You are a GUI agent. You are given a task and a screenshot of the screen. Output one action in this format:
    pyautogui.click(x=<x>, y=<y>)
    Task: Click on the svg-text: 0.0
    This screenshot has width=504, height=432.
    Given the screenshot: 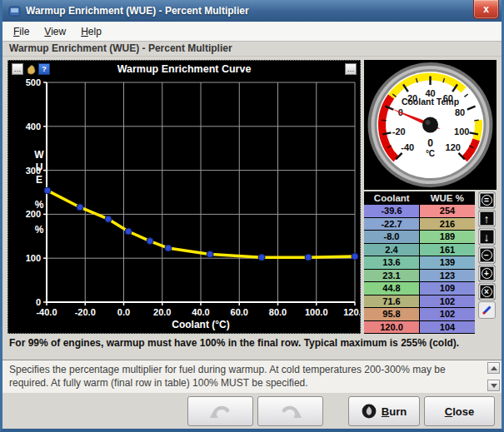 What is the action you would take?
    pyautogui.click(x=123, y=312)
    